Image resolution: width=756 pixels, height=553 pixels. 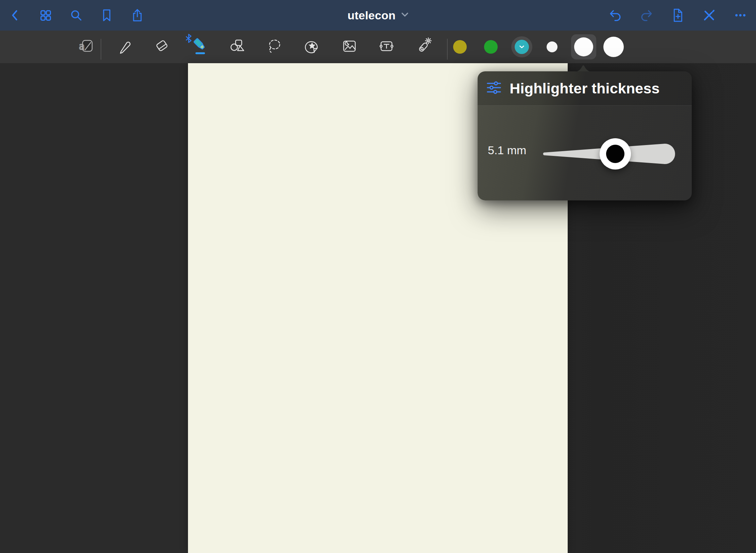 I want to click on bookmark-button, so click(x=107, y=15).